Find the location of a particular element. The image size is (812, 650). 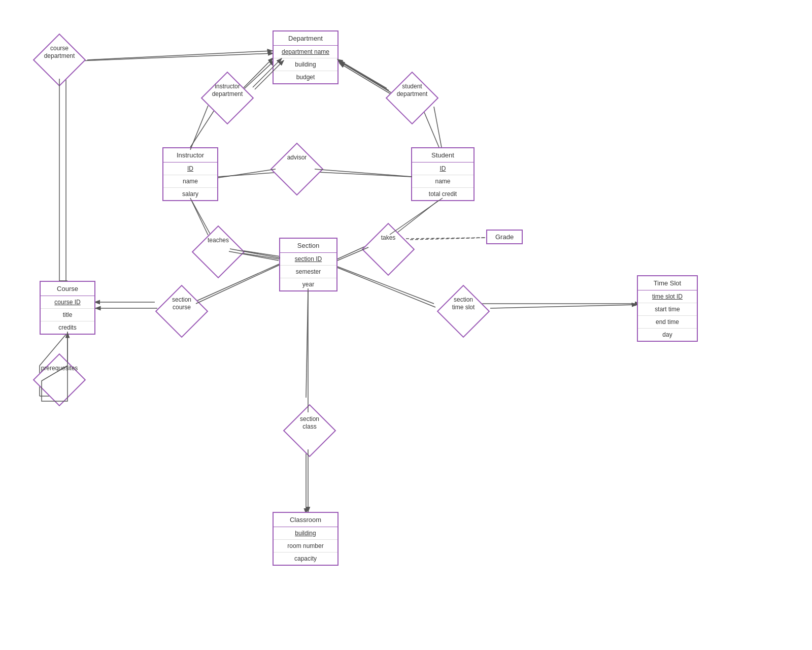

entity-classroom-title: Classroom is located at coordinates (306, 520).